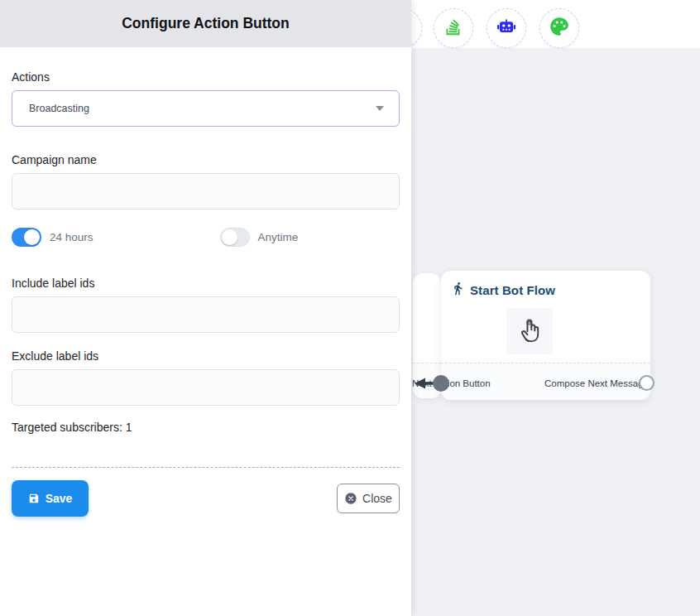 The height and width of the screenshot is (616, 700). I want to click on canvas-tool-bot-button, so click(506, 28).